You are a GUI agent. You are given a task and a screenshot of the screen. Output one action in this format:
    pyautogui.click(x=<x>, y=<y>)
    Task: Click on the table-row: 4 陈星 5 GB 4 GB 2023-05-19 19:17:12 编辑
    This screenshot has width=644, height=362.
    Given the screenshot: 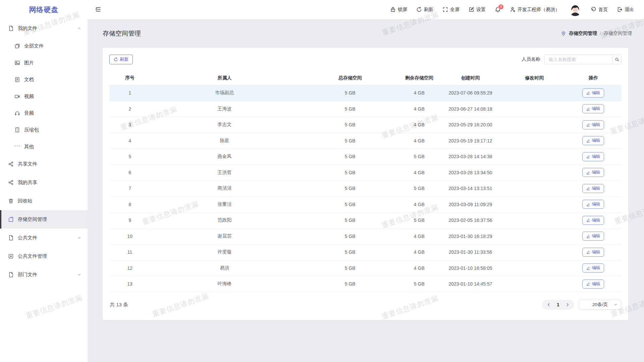 What is the action you would take?
    pyautogui.click(x=366, y=141)
    